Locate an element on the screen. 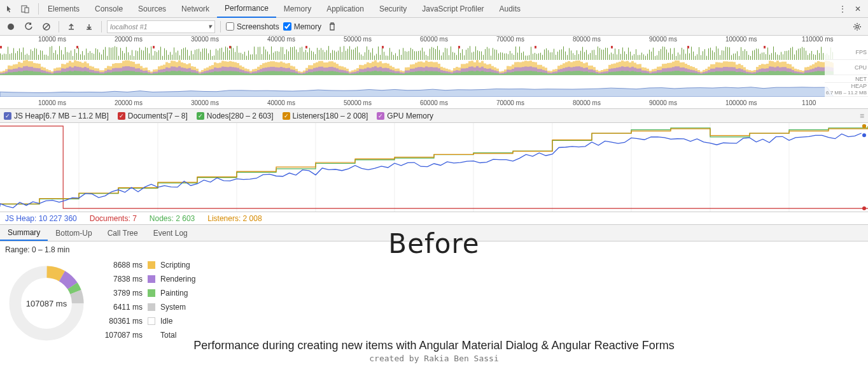 This screenshot has width=868, height=367. subtab-bottom-up: Bottom-Up is located at coordinates (74, 233).